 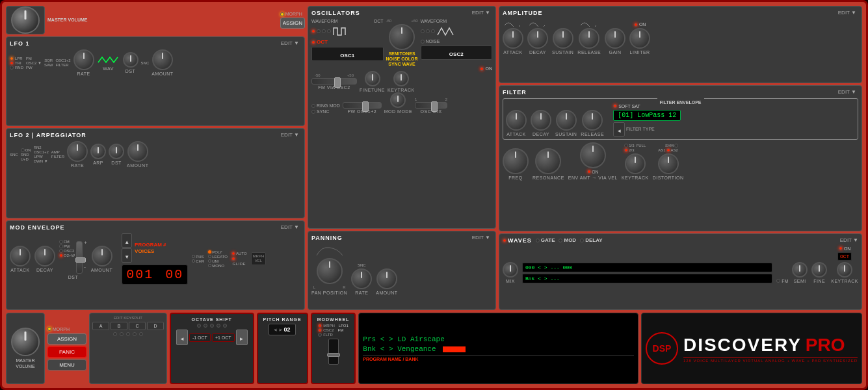 What do you see at coordinates (619, 129) in the screenshot?
I see `filter-type-left-btn: ◄` at bounding box center [619, 129].